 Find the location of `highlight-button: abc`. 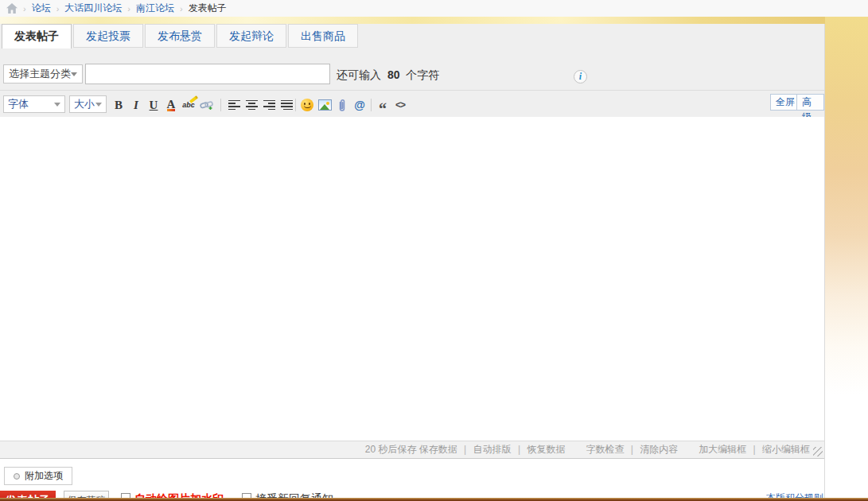

highlight-button: abc is located at coordinates (189, 105).